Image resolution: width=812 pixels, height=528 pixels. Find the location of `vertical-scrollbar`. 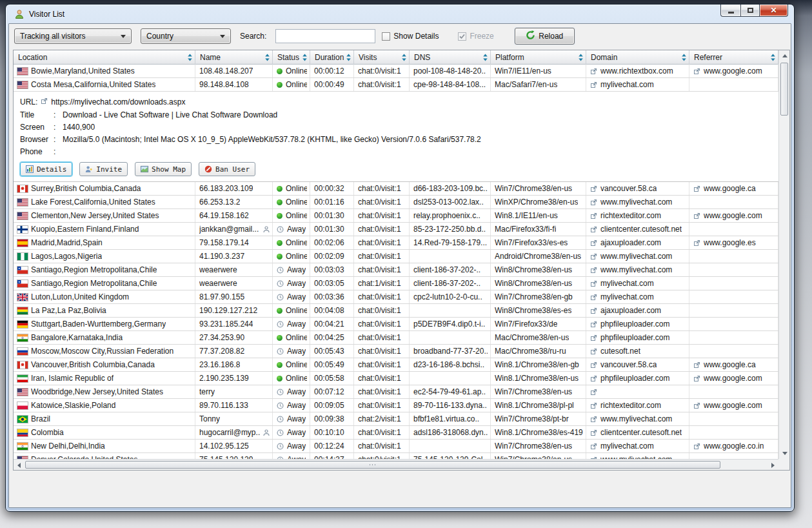

vertical-scrollbar is located at coordinates (784, 254).